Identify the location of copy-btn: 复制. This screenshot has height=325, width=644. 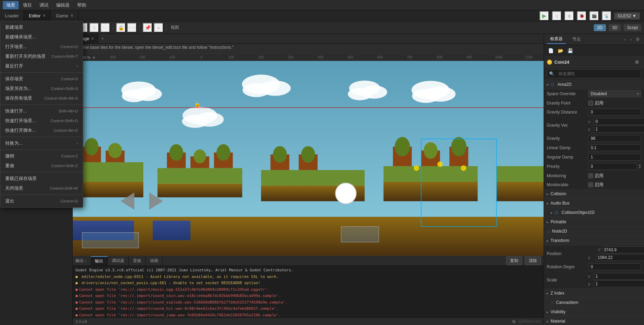
(514, 261).